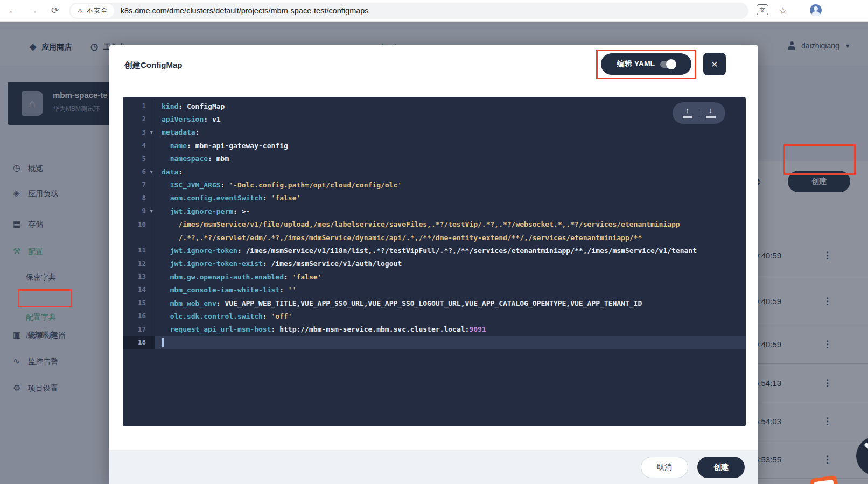  I want to click on code-text: mbm.gw.openapi-auth.enabled: 'false', so click(238, 277).